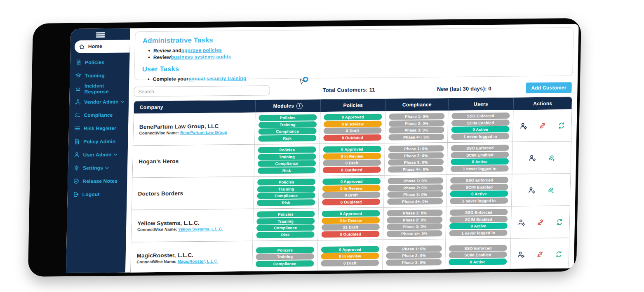  Describe the element at coordinates (97, 181) in the screenshot. I see `sidebar-item-release-notes: Release Notes` at that location.